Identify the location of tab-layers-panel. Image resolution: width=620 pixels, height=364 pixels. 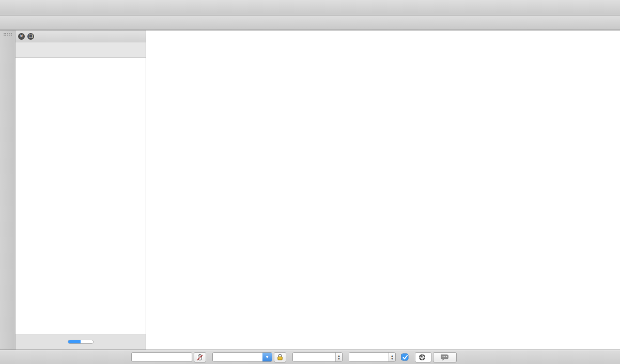
(74, 342).